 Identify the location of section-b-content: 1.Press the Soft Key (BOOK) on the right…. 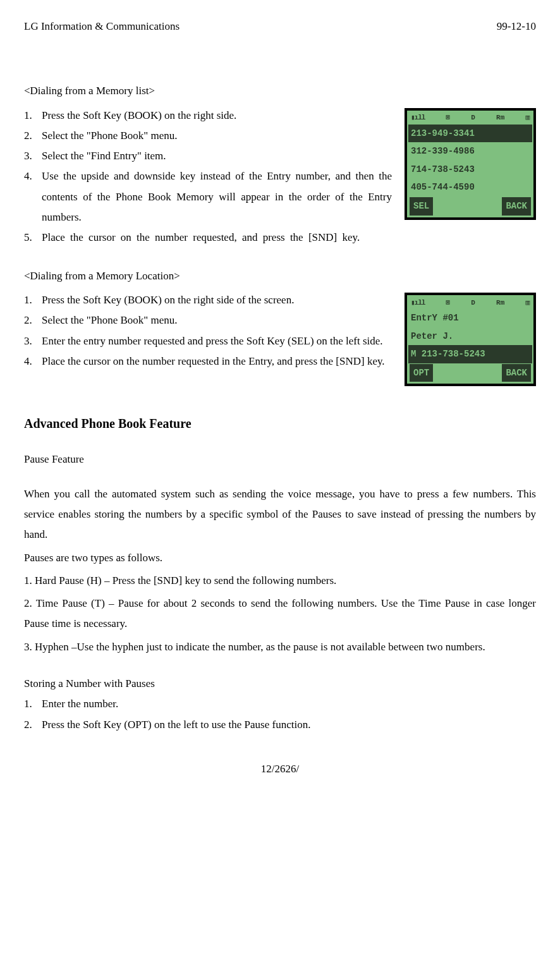
(280, 338).